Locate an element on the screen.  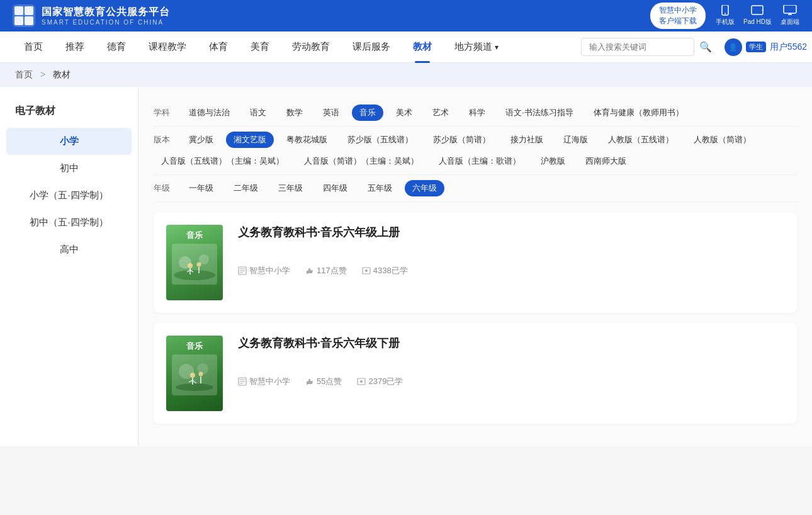
edition-filter-row: 版本 冀少版 湘文艺版 粤教花城版 苏少版（五线谱） 苏少版（简谱） 接力社版 … is located at coordinates (475, 151).